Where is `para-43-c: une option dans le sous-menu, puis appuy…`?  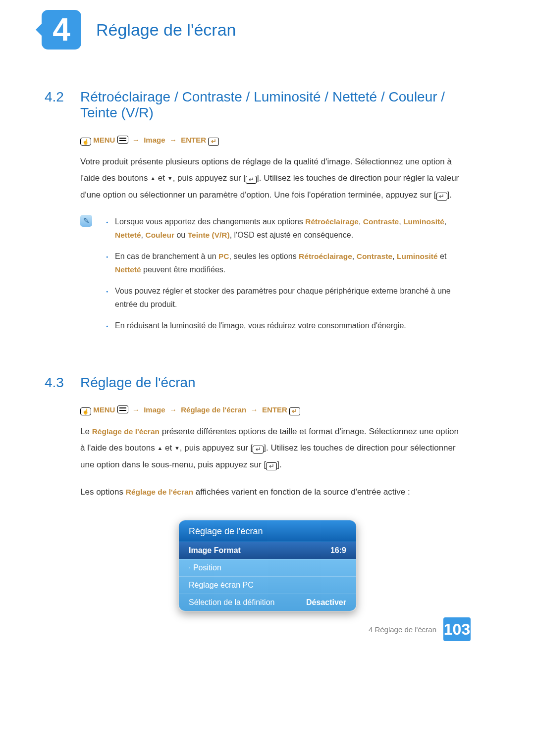
para-43-c: une option dans le sous-menu, puis appuy… is located at coordinates (268, 464).